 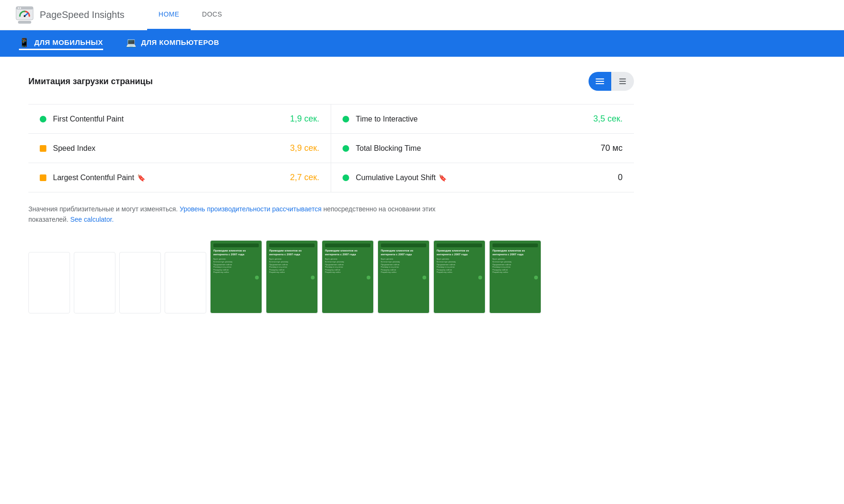 I want to click on performance-level-link: Уровень производительности рассчитываетс…, so click(x=251, y=209).